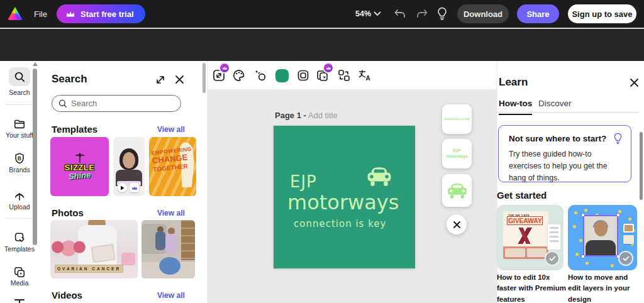 The image size is (644, 303). I want to click on templates-view-all-link: View all, so click(171, 129).